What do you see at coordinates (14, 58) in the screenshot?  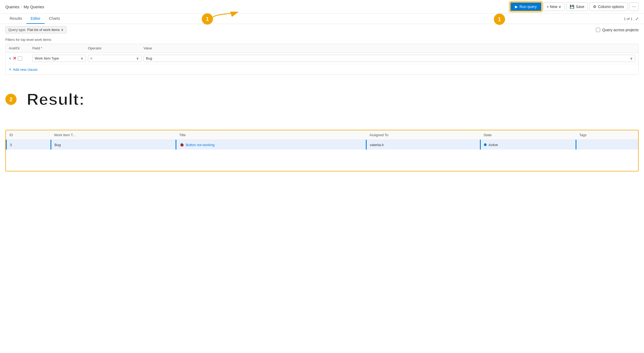 I see `remove-row-icon: ✕` at bounding box center [14, 58].